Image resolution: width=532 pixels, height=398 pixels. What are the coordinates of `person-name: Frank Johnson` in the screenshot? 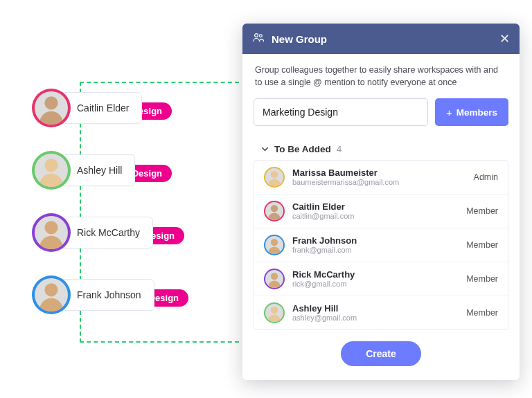 It's located at (105, 295).